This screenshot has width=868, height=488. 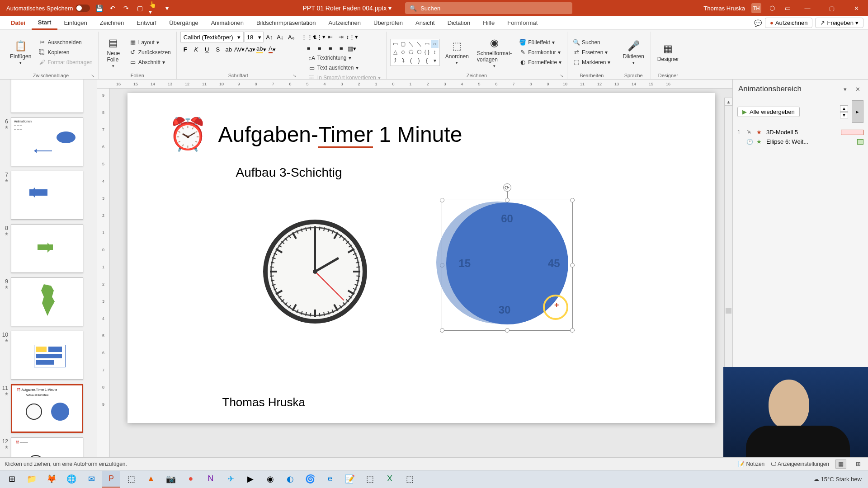 What do you see at coordinates (330, 479) in the screenshot?
I see `edge-icon: e` at bounding box center [330, 479].